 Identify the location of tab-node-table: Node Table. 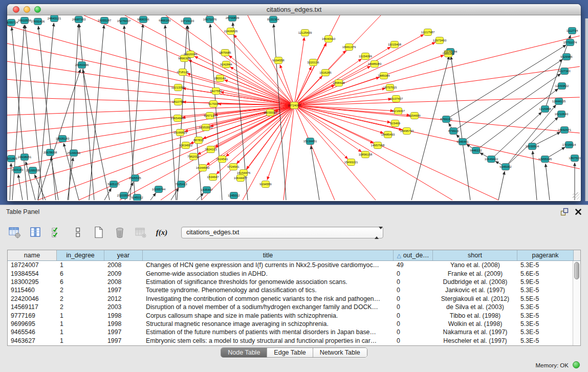
(244, 353).